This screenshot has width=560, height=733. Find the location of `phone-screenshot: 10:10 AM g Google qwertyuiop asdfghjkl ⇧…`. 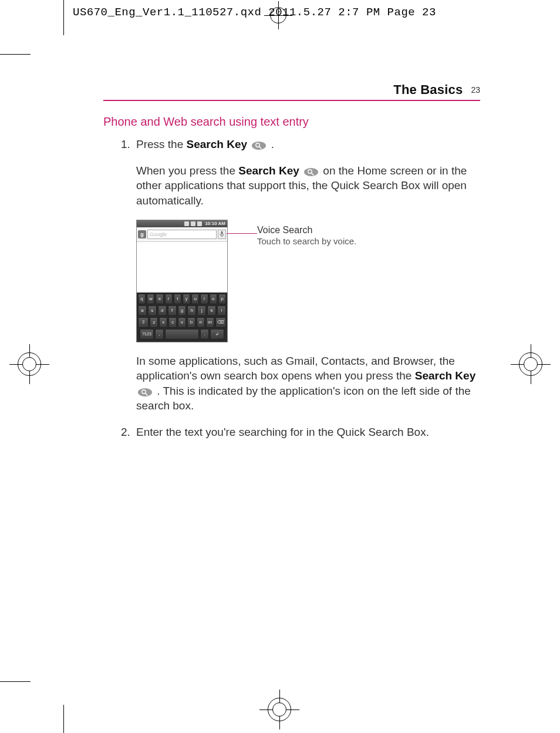

phone-screenshot: 10:10 AM g Google qwertyuiop asdfghjkl ⇧… is located at coordinates (182, 281).